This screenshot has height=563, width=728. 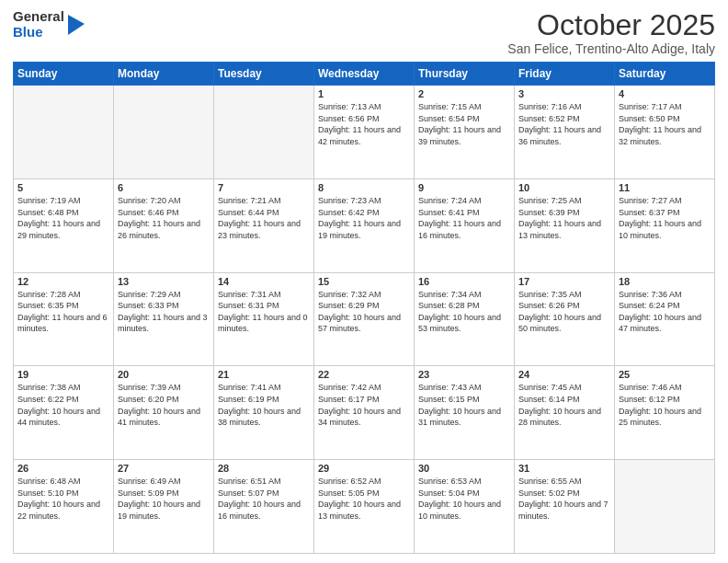 I want to click on day-number: 2, so click(x=464, y=94).